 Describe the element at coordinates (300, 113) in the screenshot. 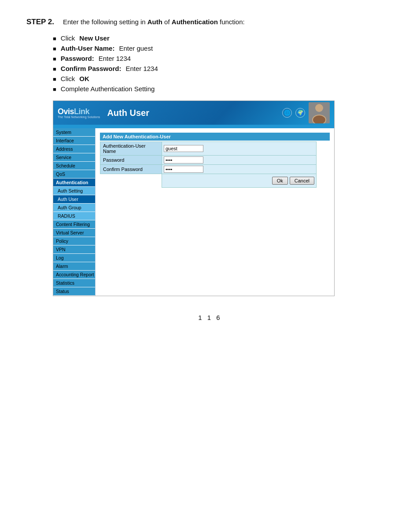

I see `globe-icon-2: 🌍` at that location.